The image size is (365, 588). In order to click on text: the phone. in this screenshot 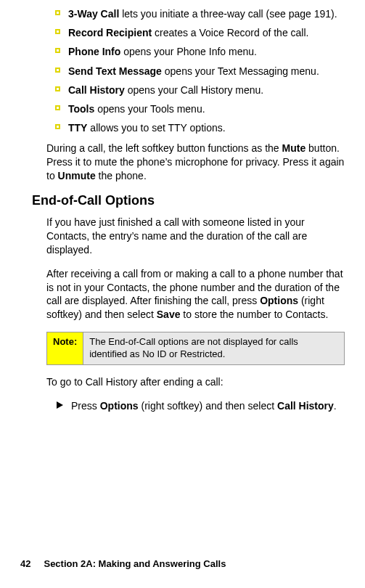, I will do `click(121, 176)`.